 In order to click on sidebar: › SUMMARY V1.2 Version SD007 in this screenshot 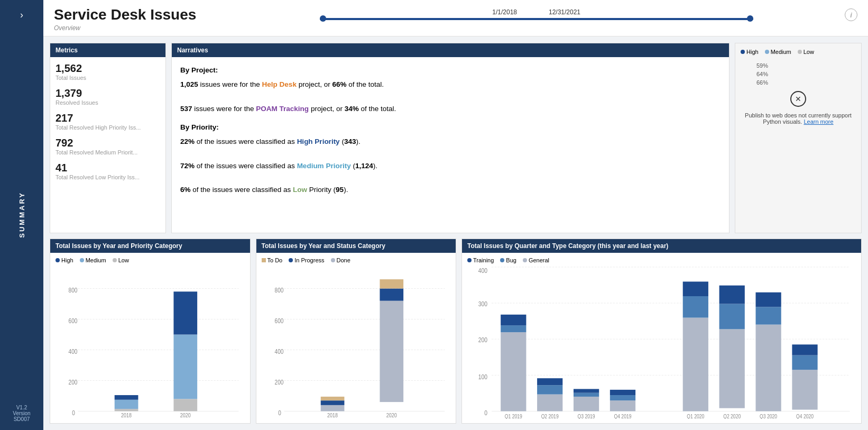, I will do `click(22, 215)`.